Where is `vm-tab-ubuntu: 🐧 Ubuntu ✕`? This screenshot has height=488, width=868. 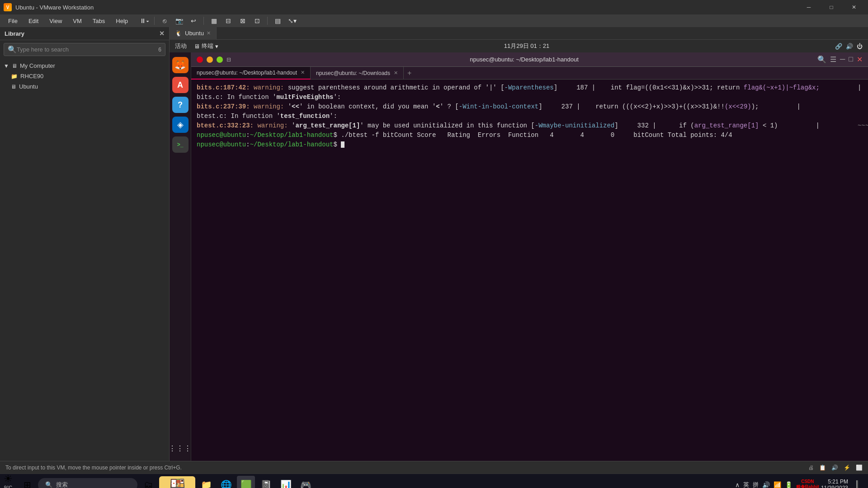
vm-tab-ubuntu: 🐧 Ubuntu ✕ is located at coordinates (193, 33).